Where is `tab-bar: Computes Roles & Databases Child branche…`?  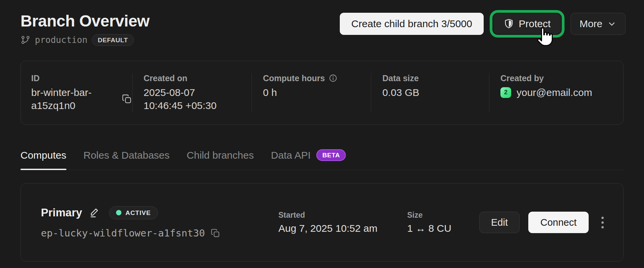
tab-bar: Computes Roles & Databases Child branche… is located at coordinates (322, 160).